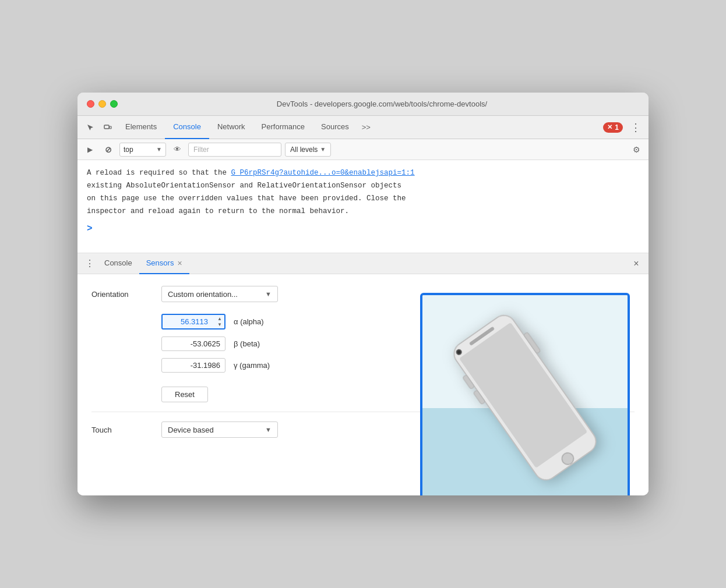 The width and height of the screenshot is (726, 588). I want to click on levels-arrow: ▼, so click(323, 149).